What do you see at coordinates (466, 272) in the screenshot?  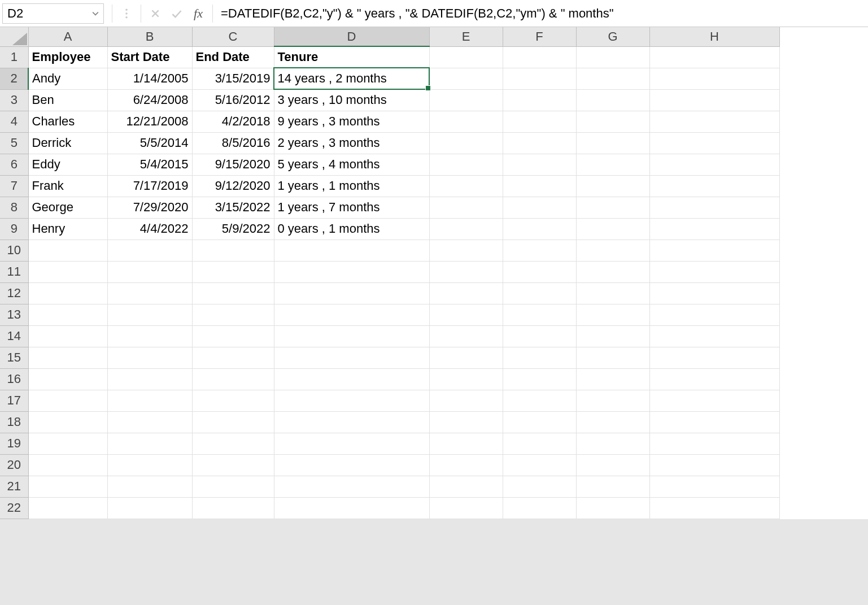 I see `cell-E11` at bounding box center [466, 272].